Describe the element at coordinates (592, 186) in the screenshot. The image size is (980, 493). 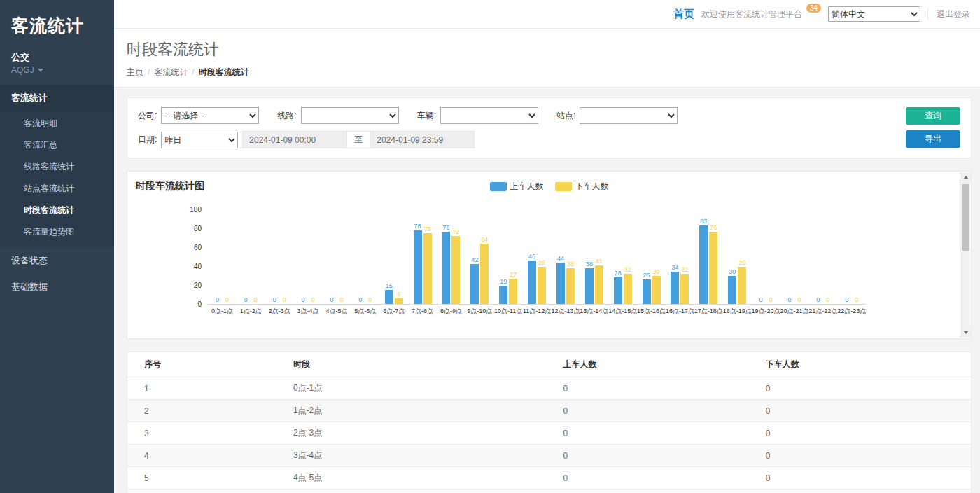
I see `legend-label-alighting: 下车人数` at that location.